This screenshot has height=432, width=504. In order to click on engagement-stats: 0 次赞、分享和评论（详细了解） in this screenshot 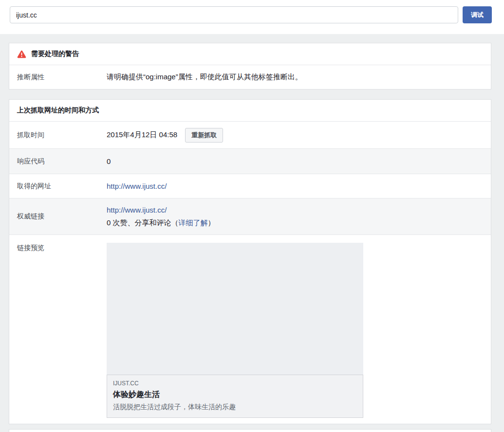, I will do `click(295, 223)`.